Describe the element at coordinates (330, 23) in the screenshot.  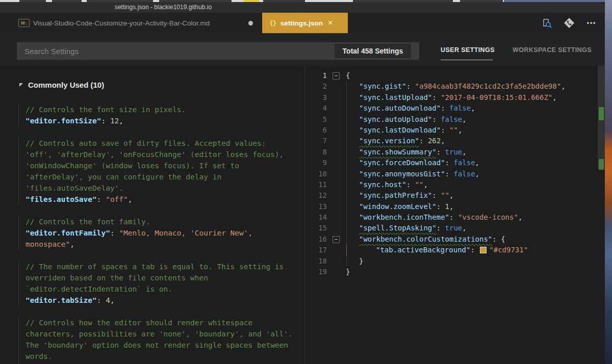
I see `close-icon: ×` at that location.